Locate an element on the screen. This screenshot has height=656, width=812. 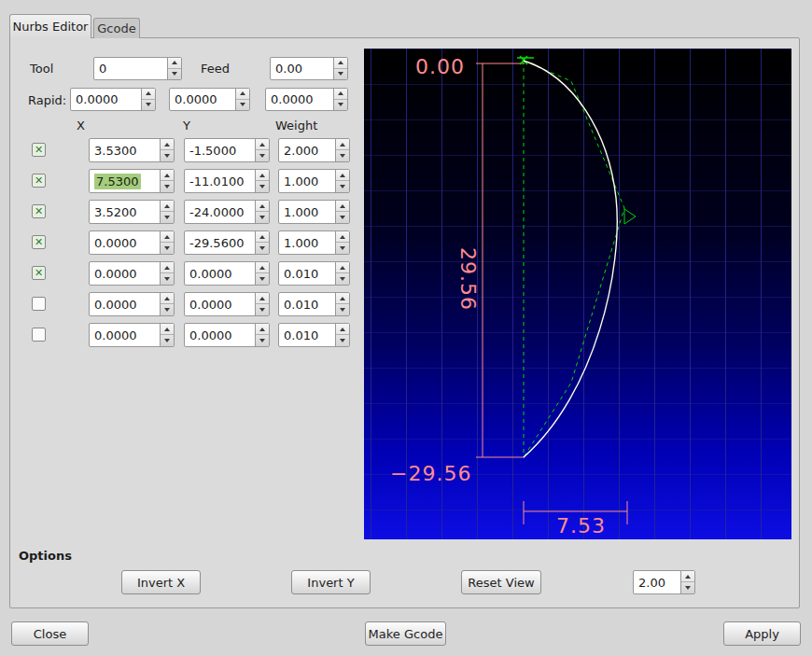
feed-spinbox: 0.00 is located at coordinates (309, 69).